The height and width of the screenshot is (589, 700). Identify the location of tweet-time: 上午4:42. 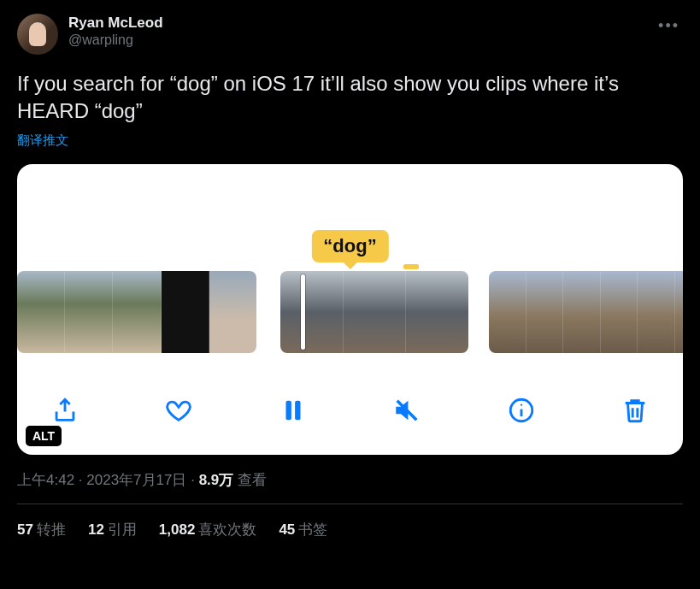
(46, 480).